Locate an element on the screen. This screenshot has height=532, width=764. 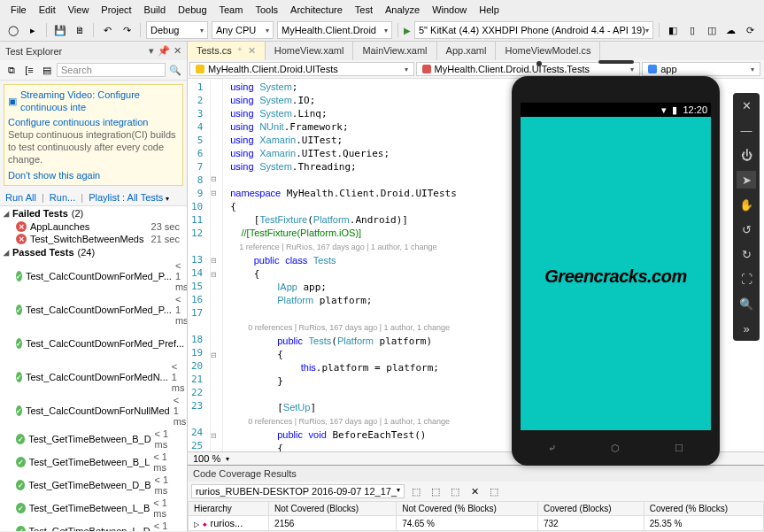
document-tabs: Tests.cs⁺✕ HomeView.xaml MainView.xaml A… is located at coordinates (476, 51).